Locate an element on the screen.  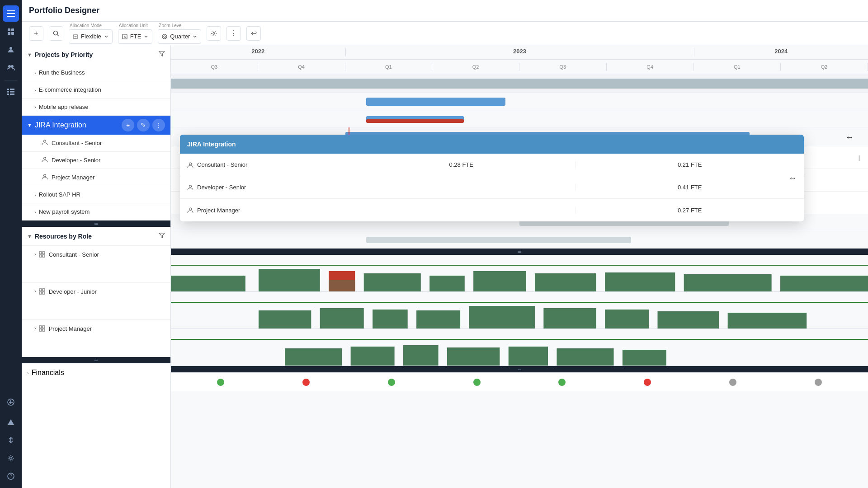
gantt-scroll-strip: ═ is located at coordinates (519, 252).